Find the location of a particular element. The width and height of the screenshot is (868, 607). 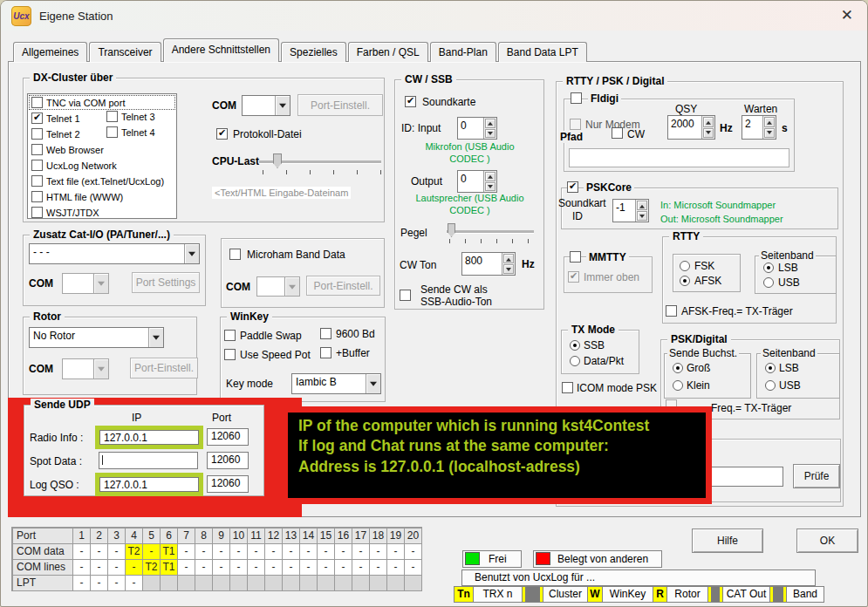

paddle-swap-label: Paddle Swap is located at coordinates (270, 336).